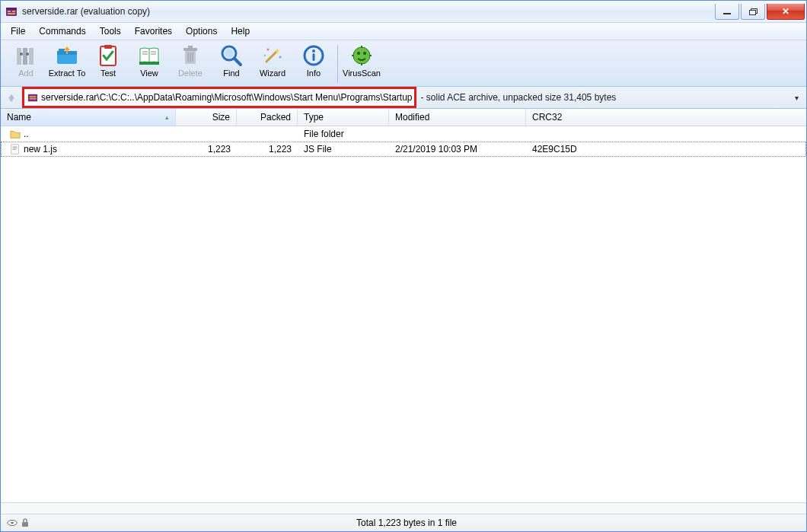  Describe the element at coordinates (368, 11) in the screenshot. I see `window-title: serverside.rar (evaluation copy)` at that location.